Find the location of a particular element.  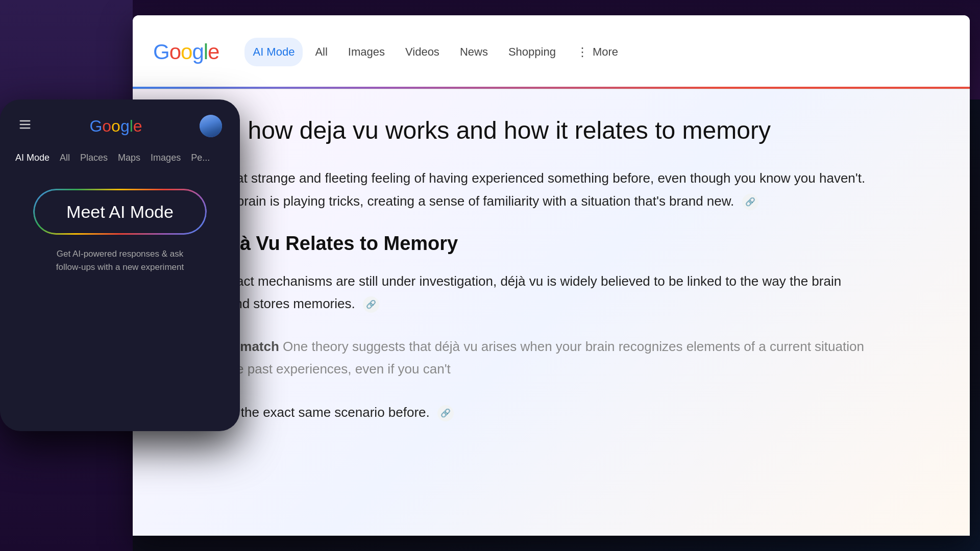

section-heading: How Déjà Vu Relates to Memory is located at coordinates (551, 244).